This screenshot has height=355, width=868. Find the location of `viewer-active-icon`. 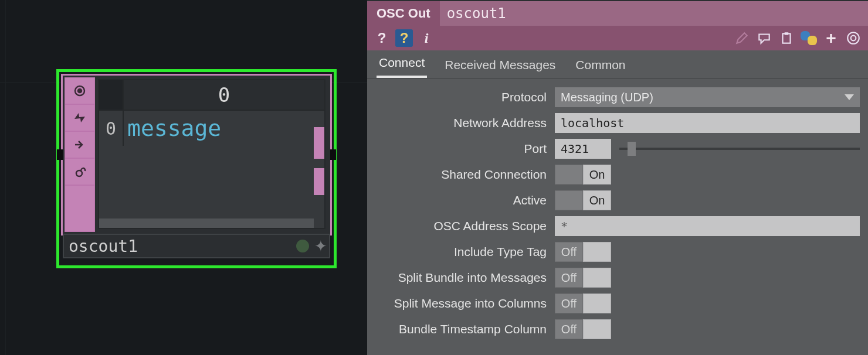

viewer-active-icon is located at coordinates (80, 91).